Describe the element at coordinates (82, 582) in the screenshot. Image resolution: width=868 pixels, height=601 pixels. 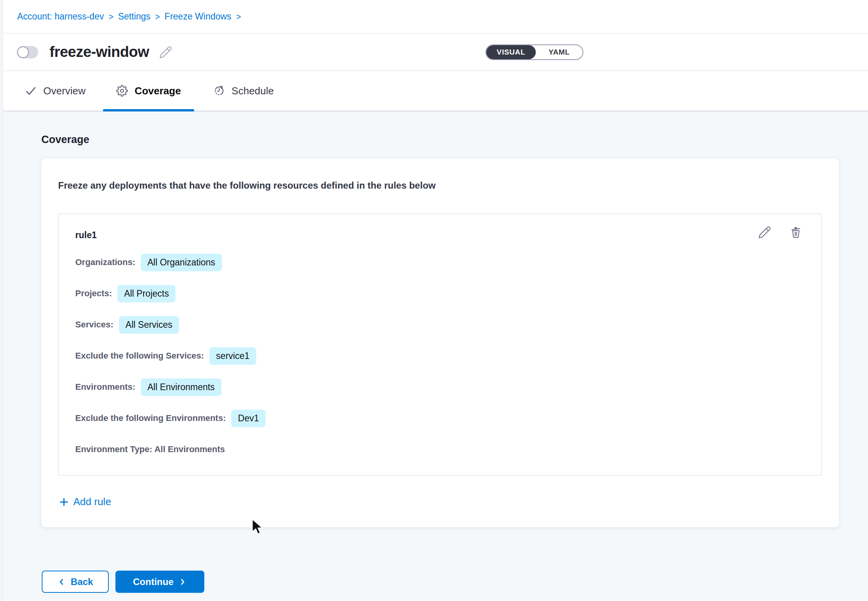
I see `back-label: Back` at that location.